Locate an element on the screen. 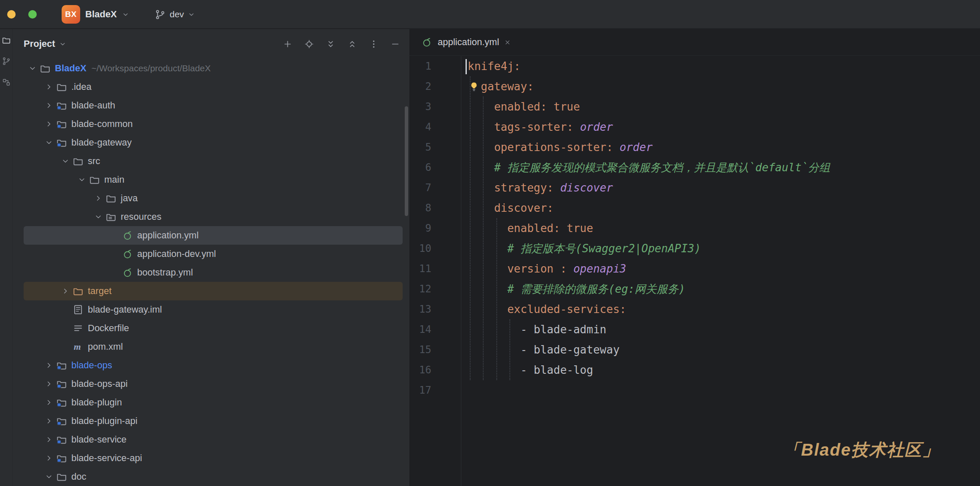 This screenshot has width=980, height=486. folder-tool-icon is located at coordinates (6, 40).